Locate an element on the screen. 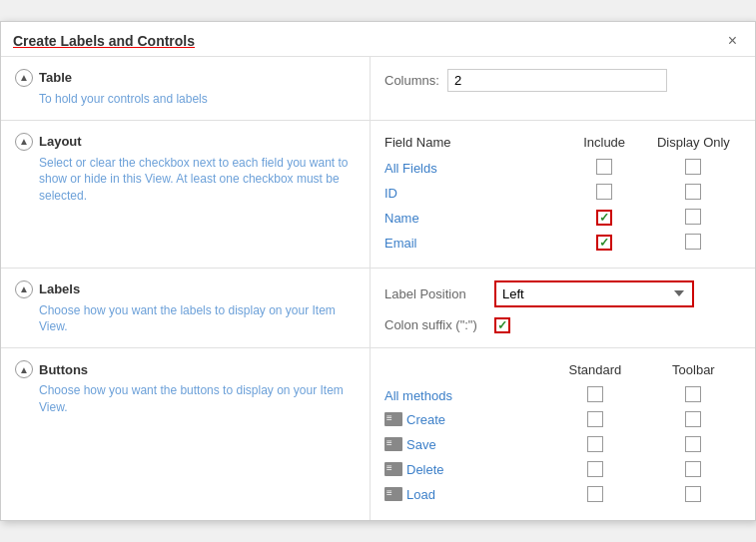 The width and height of the screenshot is (756, 542). labels-description: Choose how you want the labels to displa… is located at coordinates (198, 319).